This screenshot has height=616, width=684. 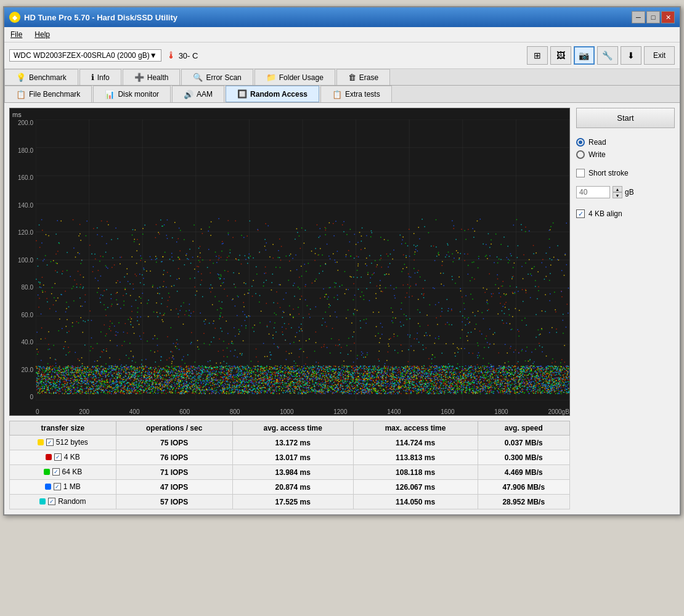 I want to click on y-label-200: 200.0, so click(x=23, y=123).